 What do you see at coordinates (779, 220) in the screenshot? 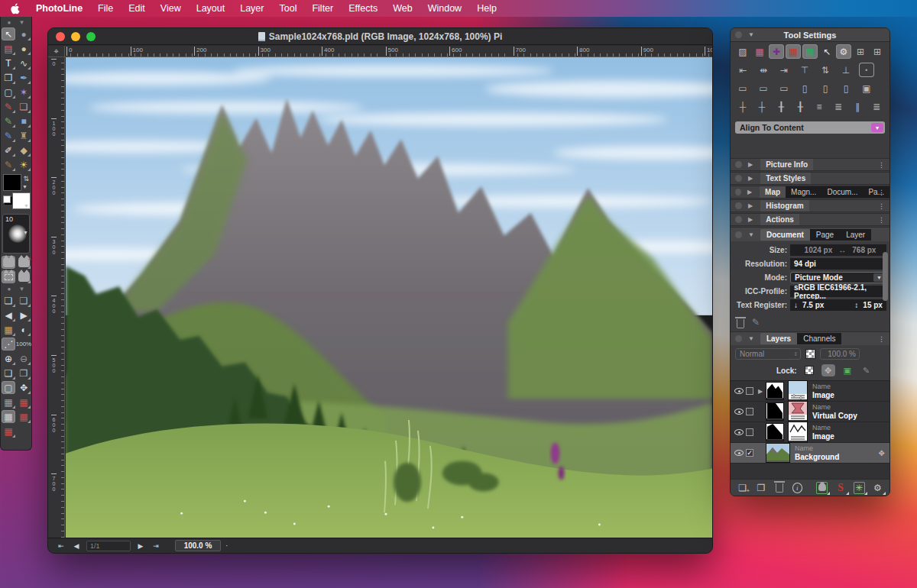
I see `tab-actions: Actions` at bounding box center [779, 220].